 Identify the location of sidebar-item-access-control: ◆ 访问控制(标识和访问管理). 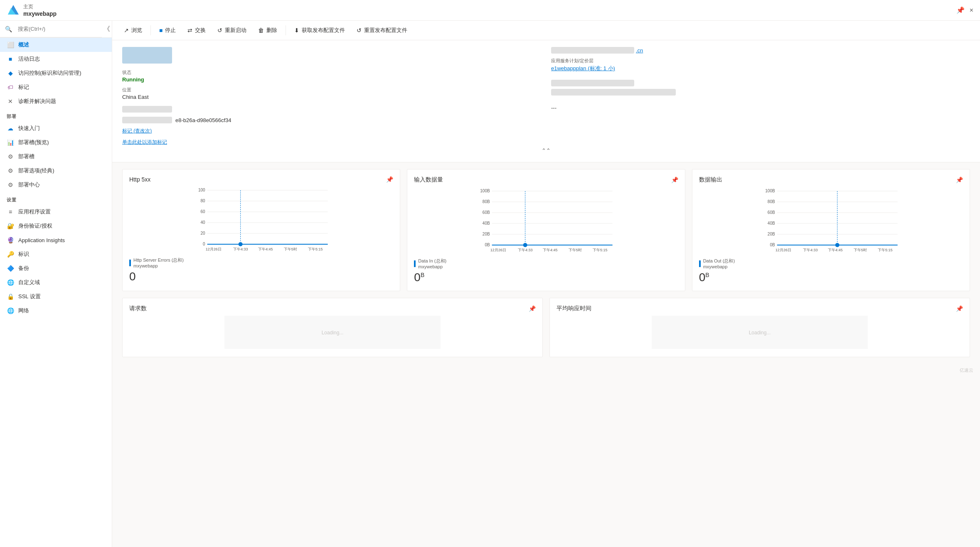
(56, 73).